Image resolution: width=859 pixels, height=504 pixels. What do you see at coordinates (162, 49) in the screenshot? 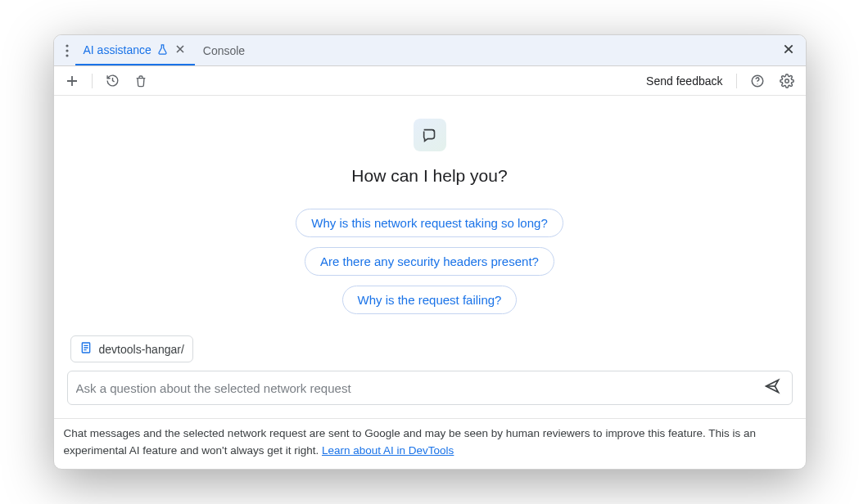
I see `flask-icon` at bounding box center [162, 49].